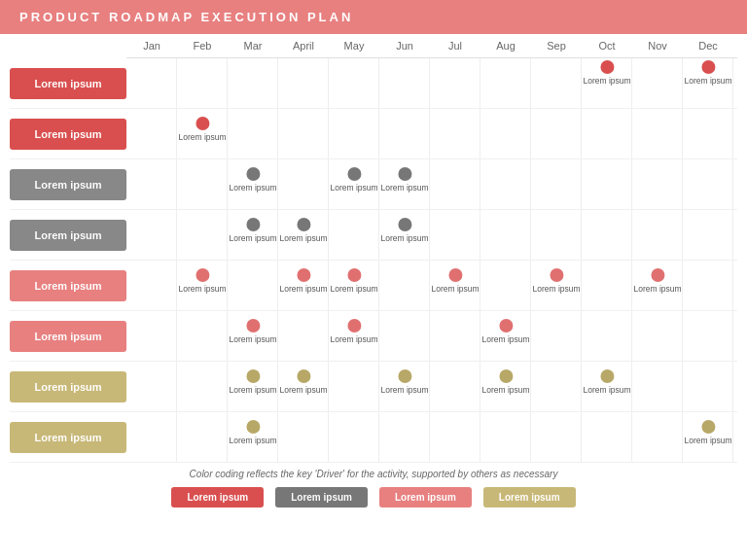 The height and width of the screenshot is (560, 747). What do you see at coordinates (374, 472) in the screenshot?
I see `footer-note: Color coding reflects the key 'Driver' f…` at bounding box center [374, 472].